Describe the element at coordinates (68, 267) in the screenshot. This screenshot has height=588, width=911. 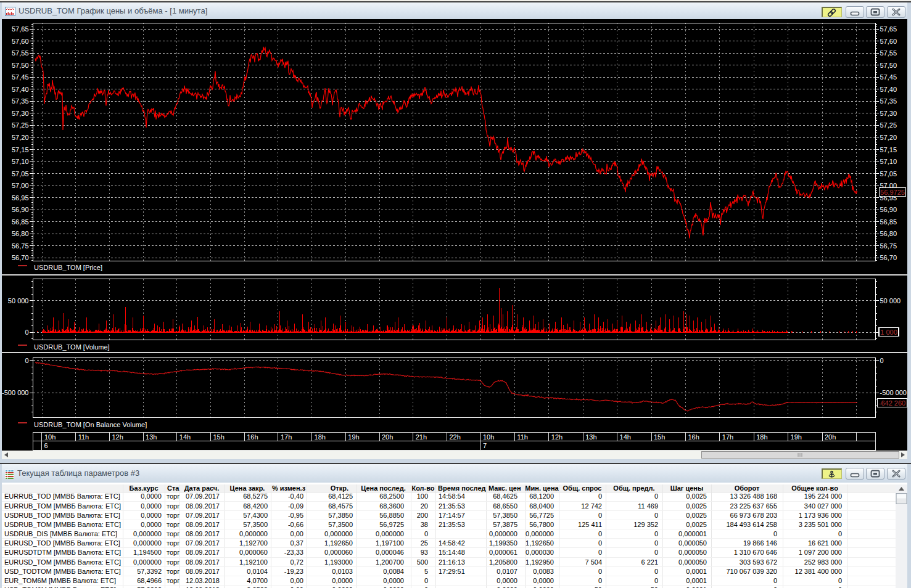
I see `svg-text: USDRUB_TOM [Price]` at that location.